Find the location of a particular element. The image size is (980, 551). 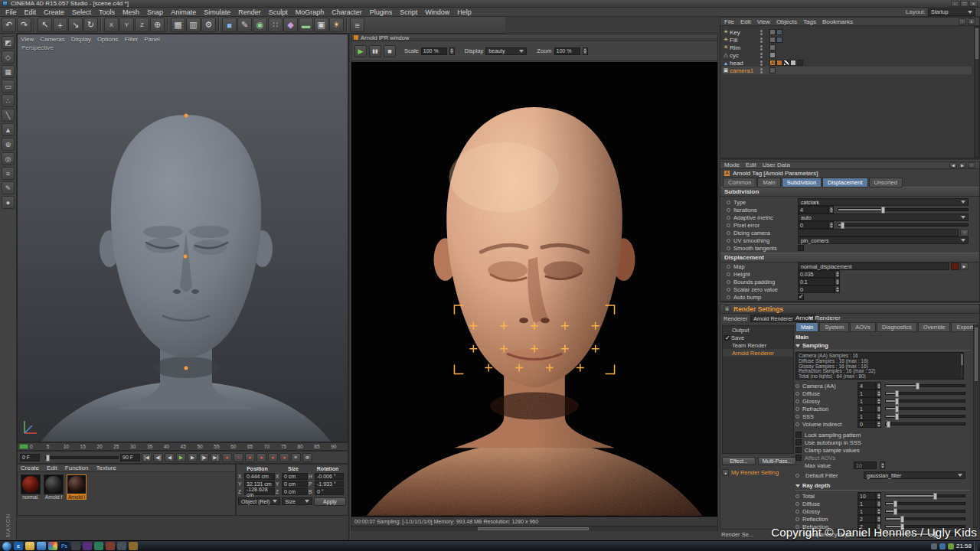

rs-scrollbar-thumb is located at coordinates (976, 354).